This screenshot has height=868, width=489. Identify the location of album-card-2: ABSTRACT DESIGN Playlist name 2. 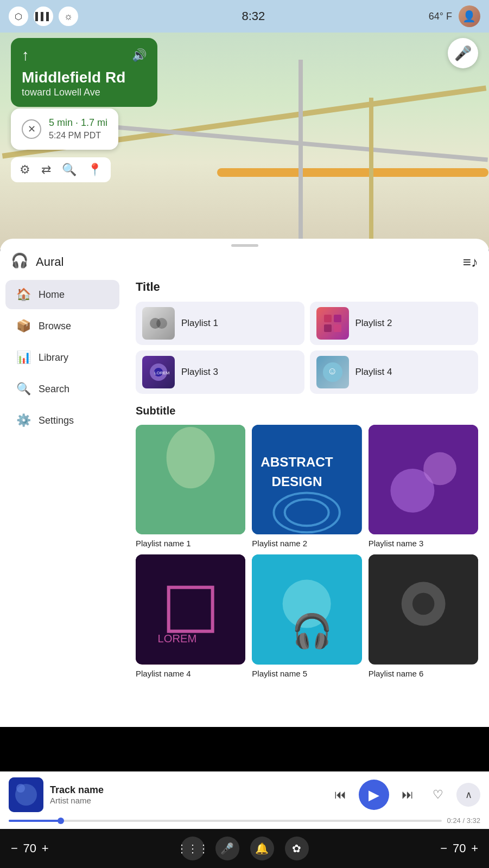
(307, 486).